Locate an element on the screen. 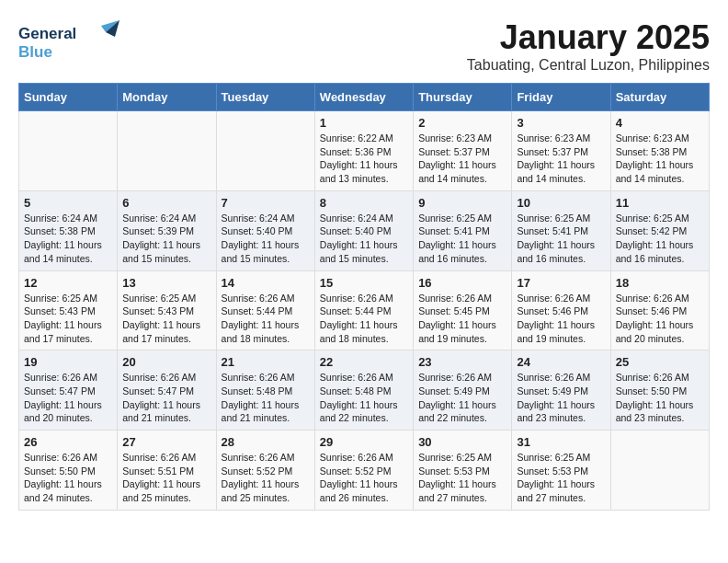  day-number: 7 is located at coordinates (266, 202).